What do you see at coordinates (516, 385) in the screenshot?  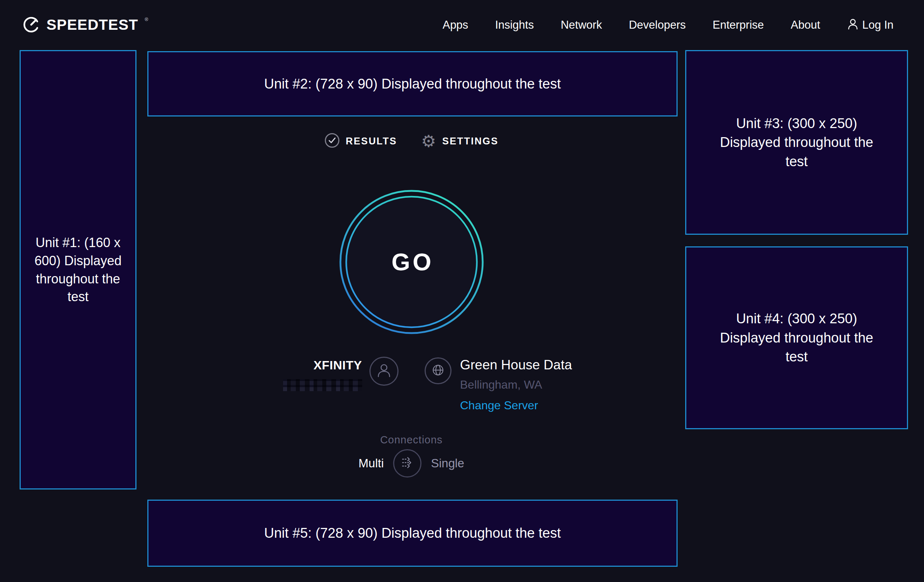 I see `server-text-column: Green House Data Bellingham, WA Change S…` at bounding box center [516, 385].